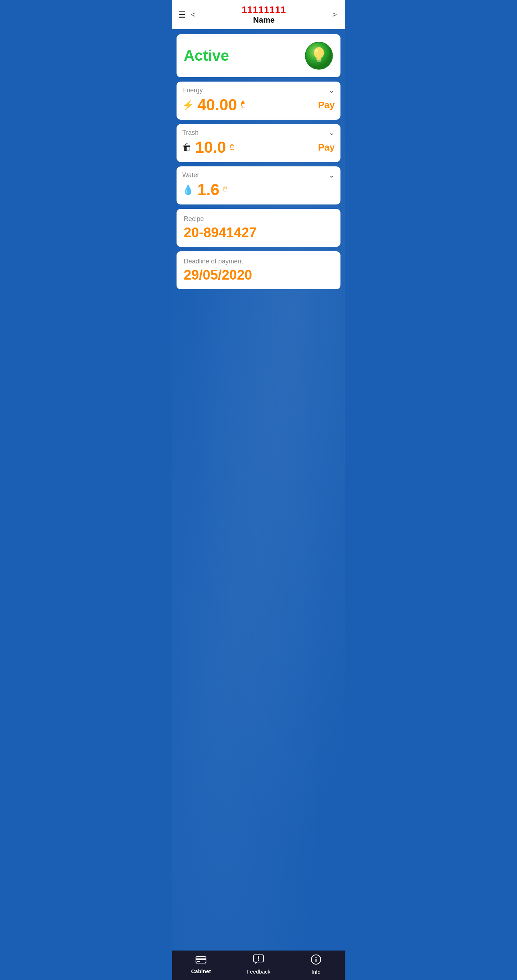 The height and width of the screenshot is (980, 517). Describe the element at coordinates (332, 175) in the screenshot. I see `water-chevron-icon: ⌄` at that location.